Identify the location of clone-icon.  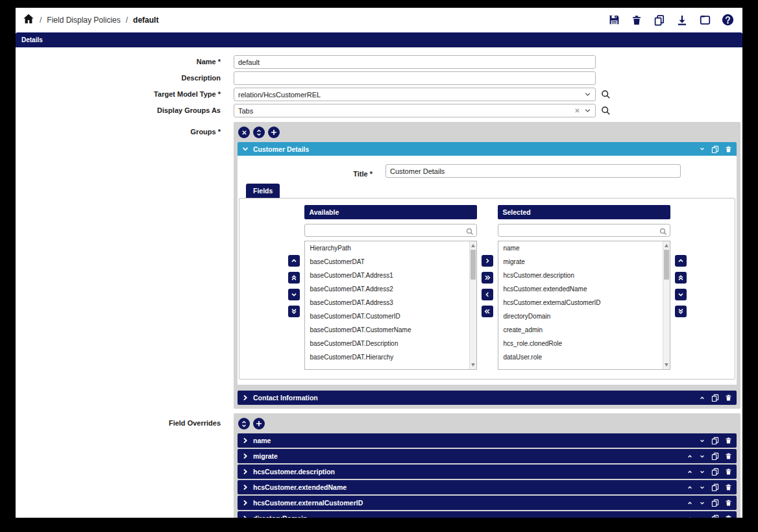
(659, 20).